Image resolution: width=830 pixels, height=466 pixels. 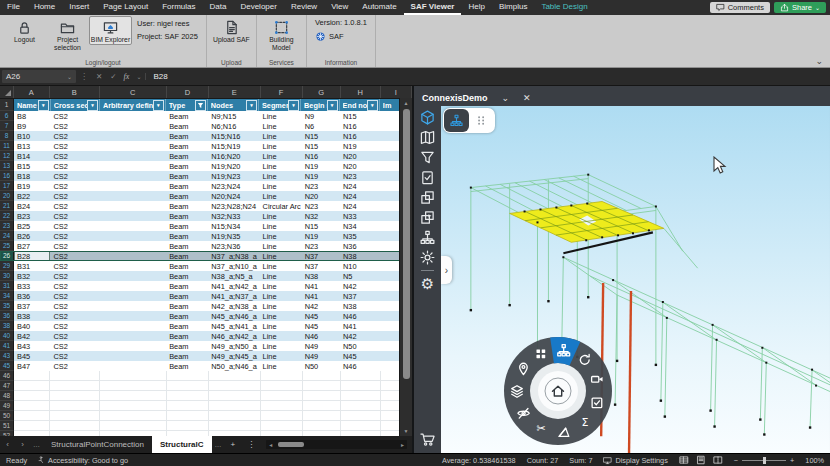 I want to click on cell: B8, so click(x=32, y=116).